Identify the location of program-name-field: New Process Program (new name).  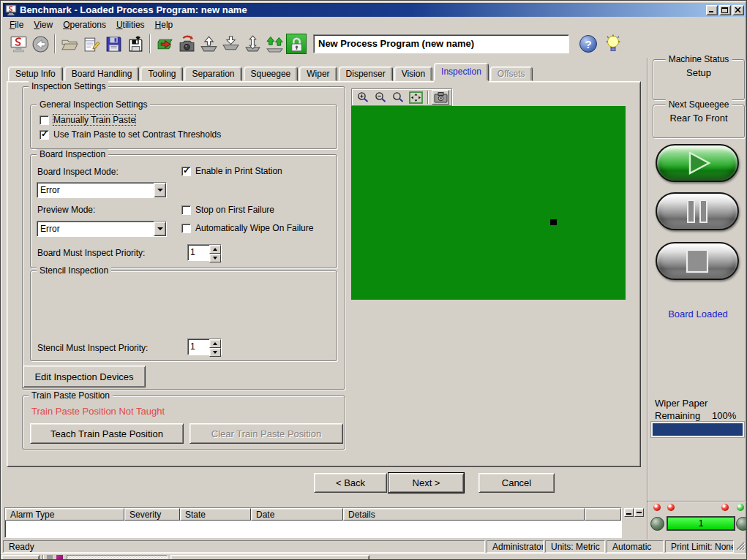
(441, 44).